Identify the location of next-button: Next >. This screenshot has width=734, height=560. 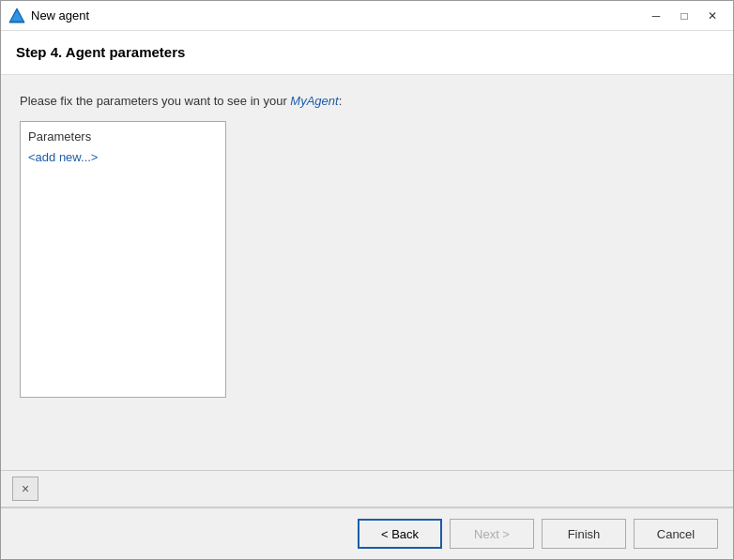
(492, 534).